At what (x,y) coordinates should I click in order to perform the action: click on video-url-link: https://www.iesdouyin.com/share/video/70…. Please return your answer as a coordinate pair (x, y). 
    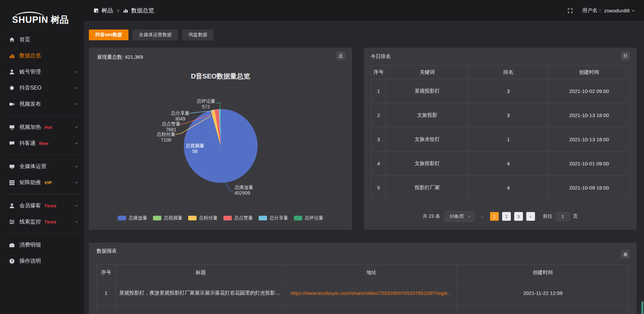
    Looking at the image, I should click on (372, 293).